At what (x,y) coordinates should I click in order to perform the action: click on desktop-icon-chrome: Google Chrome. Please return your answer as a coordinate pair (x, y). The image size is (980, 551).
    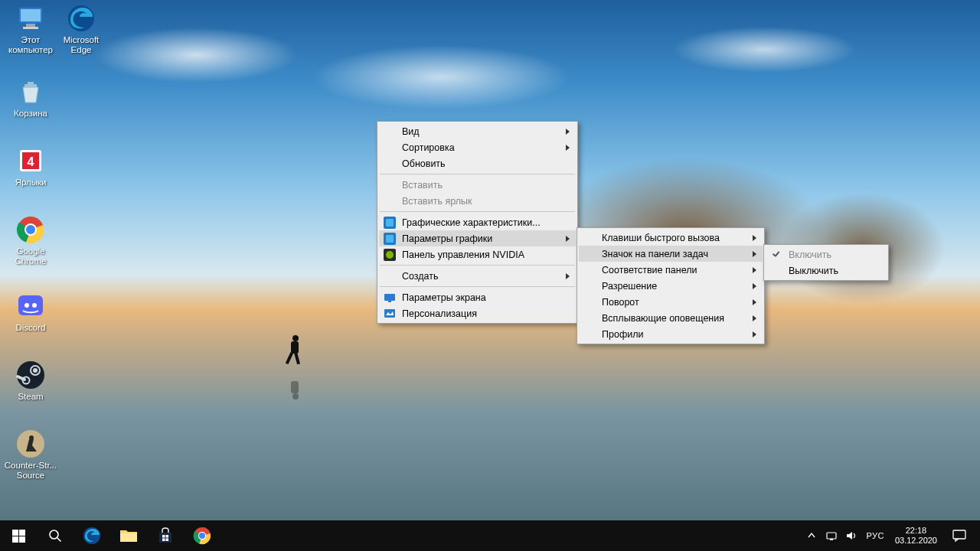
    Looking at the image, I should click on (31, 240).